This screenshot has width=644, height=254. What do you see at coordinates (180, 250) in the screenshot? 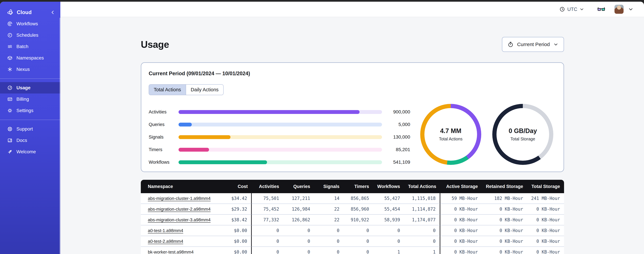
I see `namespace-cell: bk-worker-test.a98mm4` at bounding box center [180, 250].